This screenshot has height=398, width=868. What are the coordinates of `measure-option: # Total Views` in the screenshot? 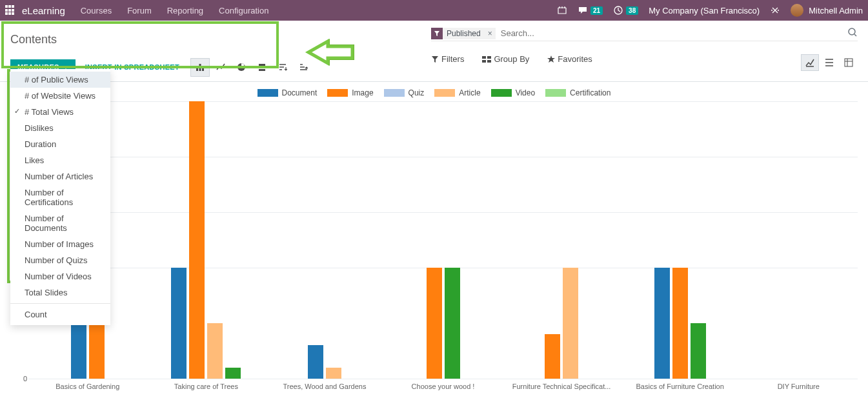 It's located at (61, 112).